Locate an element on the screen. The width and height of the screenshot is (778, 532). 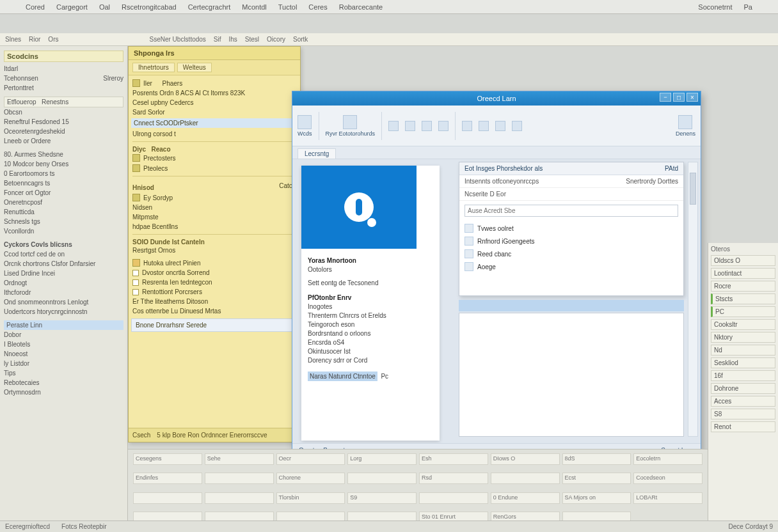
notes-item: Ey Sordyp is located at coordinates (158, 198).